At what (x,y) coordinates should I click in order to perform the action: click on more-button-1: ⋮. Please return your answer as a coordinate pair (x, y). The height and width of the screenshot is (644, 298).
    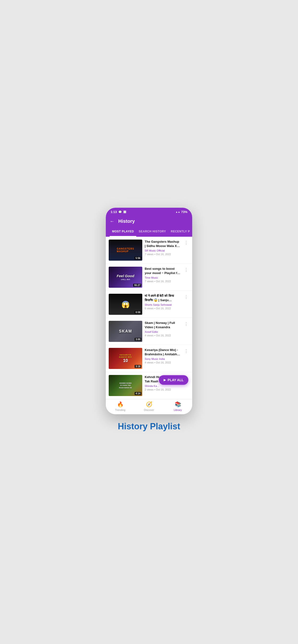
    Looking at the image, I should click on (186, 242).